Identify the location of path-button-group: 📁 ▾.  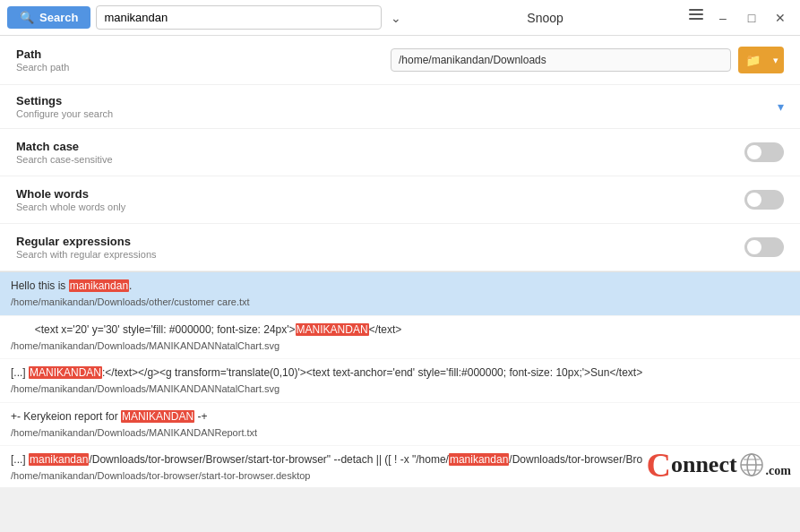
(761, 60).